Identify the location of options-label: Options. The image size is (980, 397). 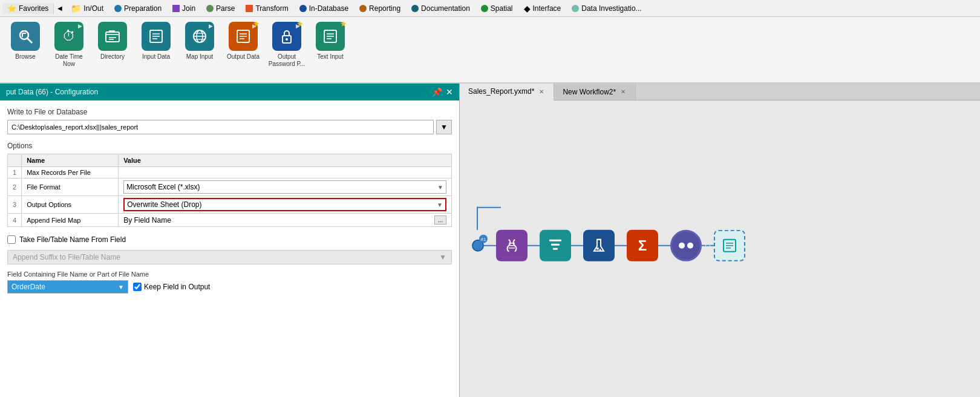
(230, 146).